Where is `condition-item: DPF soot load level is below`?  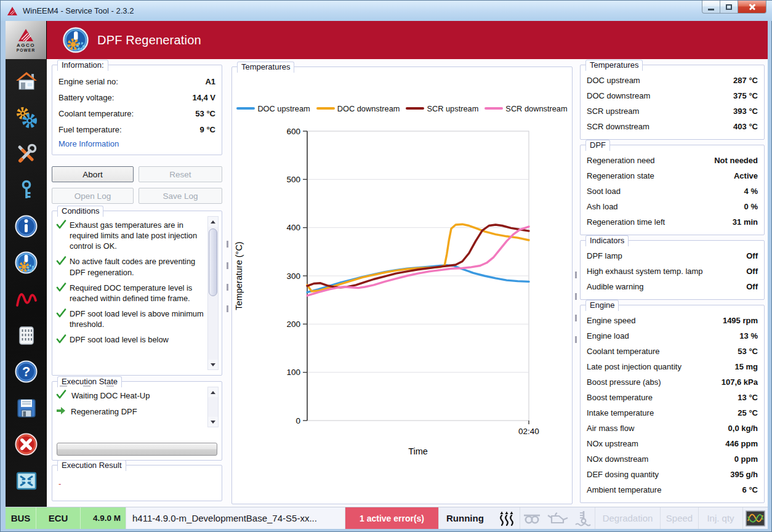
condition-item: DPF soot load level is below is located at coordinates (131, 340).